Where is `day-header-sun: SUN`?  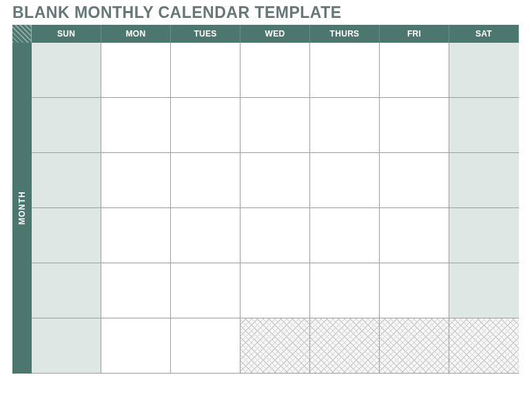
day-header-sun: SUN is located at coordinates (66, 34).